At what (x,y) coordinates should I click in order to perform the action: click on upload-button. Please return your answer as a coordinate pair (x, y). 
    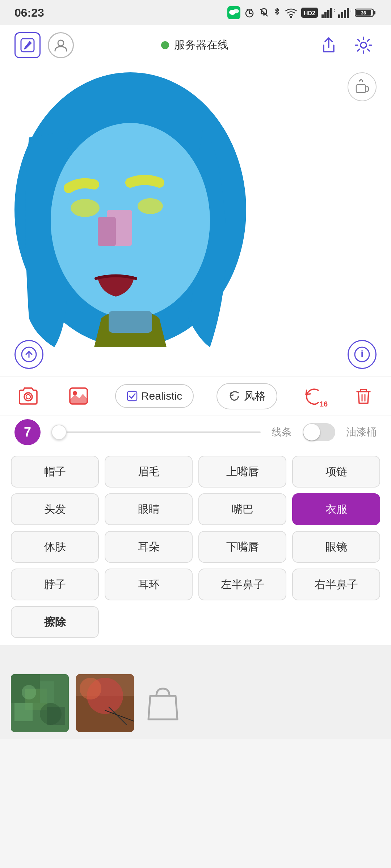
    Looking at the image, I should click on (29, 354).